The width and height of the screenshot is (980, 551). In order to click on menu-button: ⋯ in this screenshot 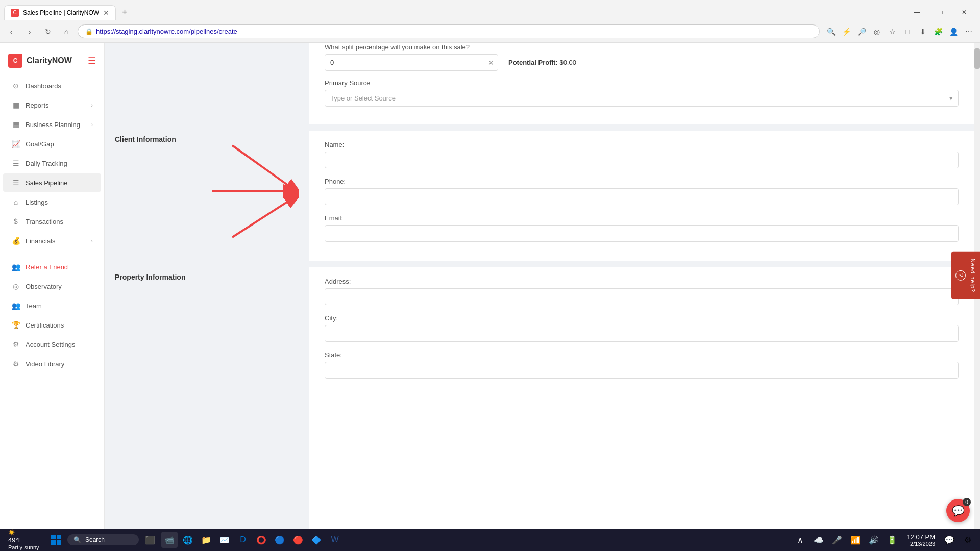, I will do `click(969, 32)`.